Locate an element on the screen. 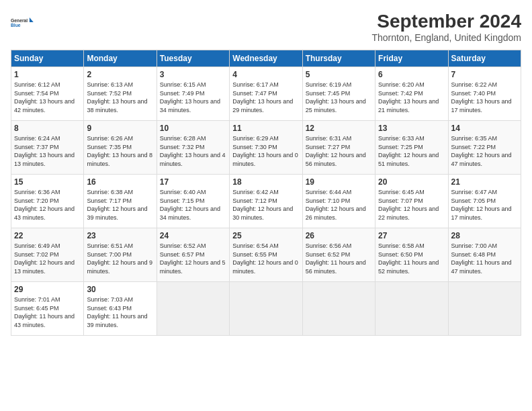  day-number: 1 is located at coordinates (47, 75).